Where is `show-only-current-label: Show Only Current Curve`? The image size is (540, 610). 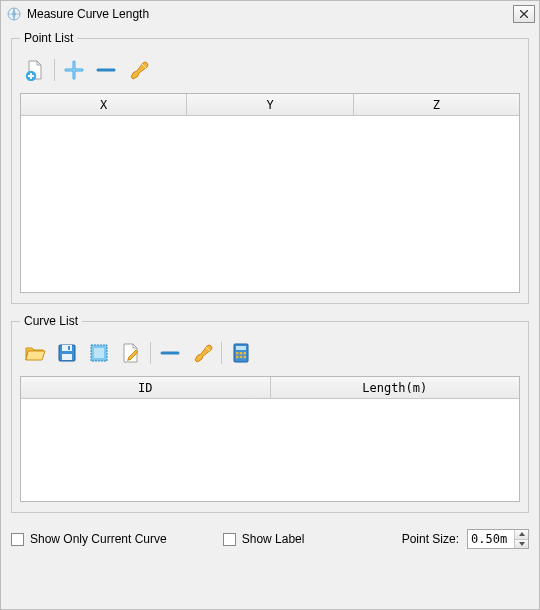 show-only-current-label: Show Only Current Curve is located at coordinates (98, 539).